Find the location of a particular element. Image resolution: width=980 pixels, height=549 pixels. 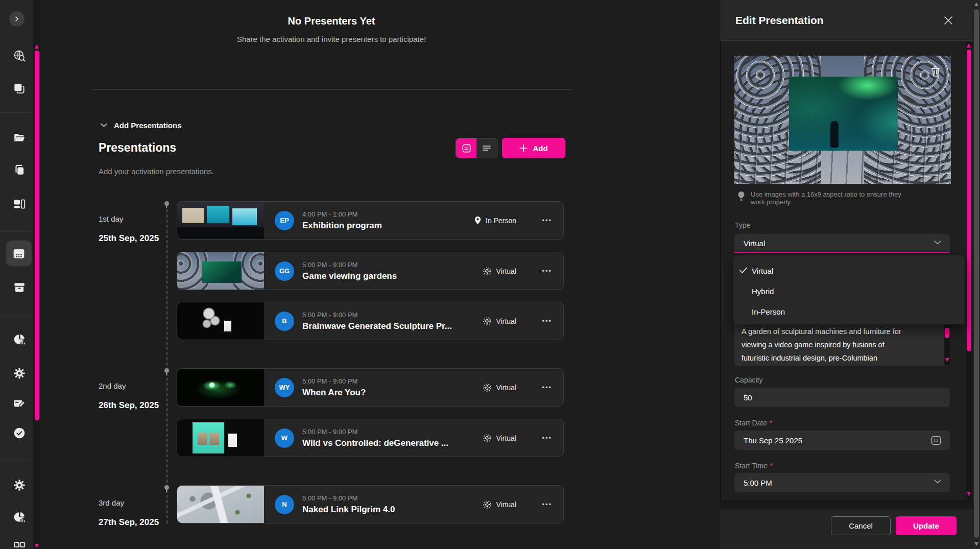

day-date: 26th Sep, 2025 is located at coordinates (129, 405).